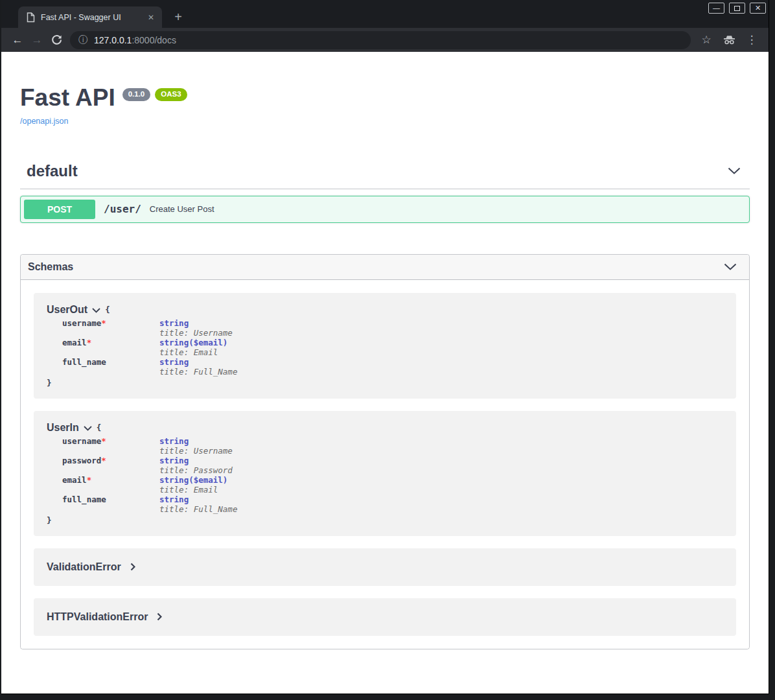 The width and height of the screenshot is (775, 700). I want to click on address-bar: ⓘ 127.0.0.1:8000/docs, so click(380, 40).